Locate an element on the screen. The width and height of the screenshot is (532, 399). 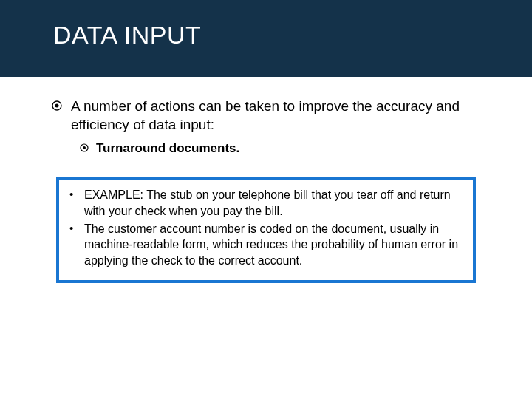
example-text: The customer account number is coded on … is located at coordinates (273, 245).